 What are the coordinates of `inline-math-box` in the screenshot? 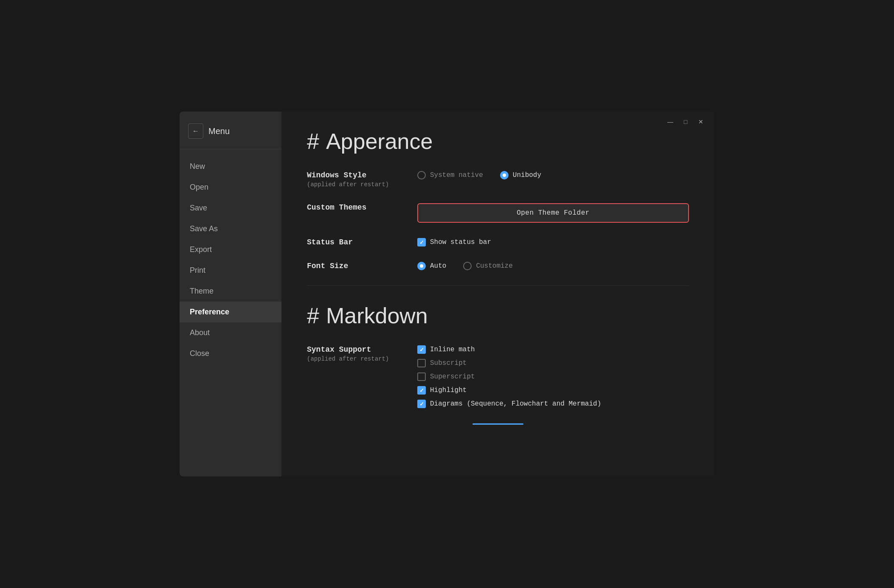 It's located at (422, 350).